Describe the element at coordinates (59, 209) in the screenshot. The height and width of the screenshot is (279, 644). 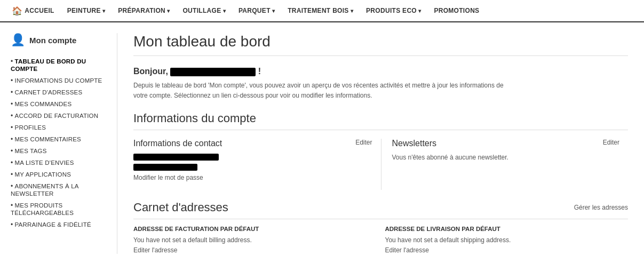
I see `sidebar-item-mes-produits-telechargeables: MES PRODUITS TÉLÉCHARGEABLES` at that location.